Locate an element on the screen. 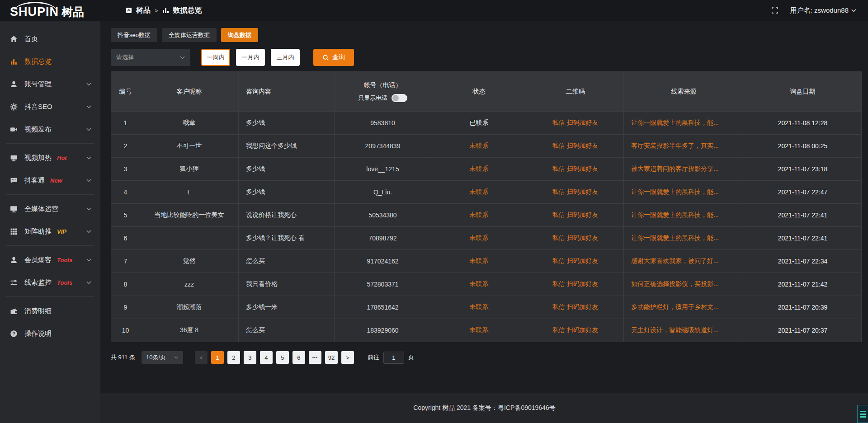  cell-account: Q_Liu. is located at coordinates (383, 193).